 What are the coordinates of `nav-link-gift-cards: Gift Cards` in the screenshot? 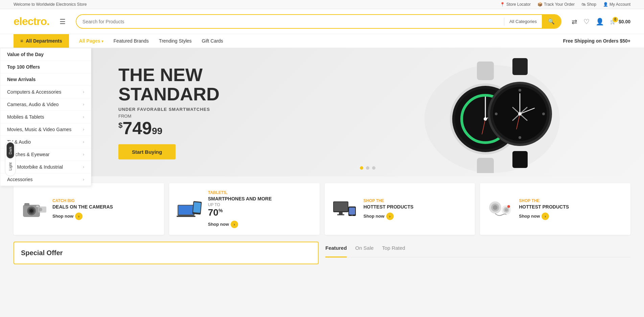 It's located at (212, 41).